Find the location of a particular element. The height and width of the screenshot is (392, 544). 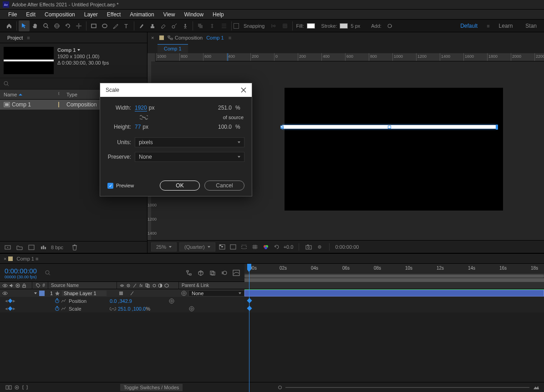

col-quality-icon is located at coordinates (135, 286).